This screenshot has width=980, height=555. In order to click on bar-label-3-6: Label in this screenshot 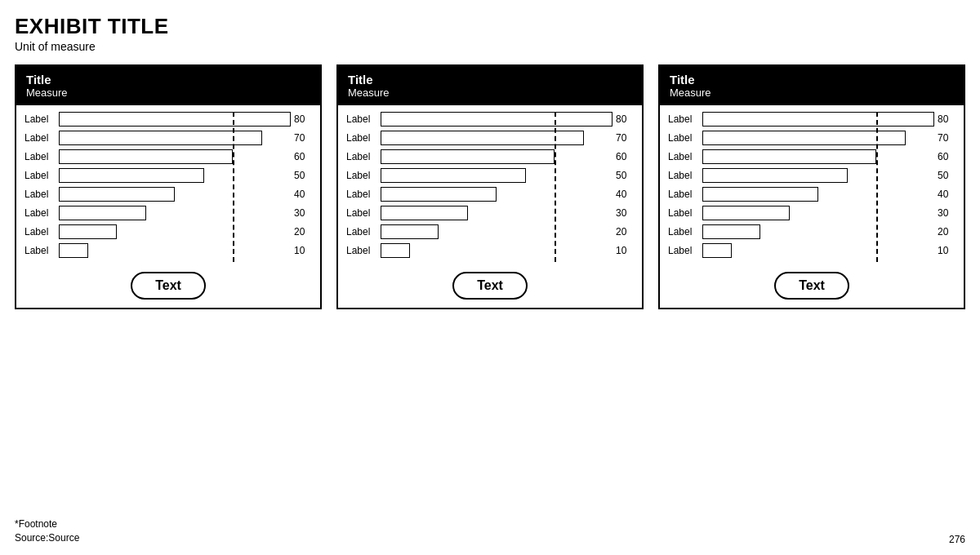, I will do `click(685, 213)`.